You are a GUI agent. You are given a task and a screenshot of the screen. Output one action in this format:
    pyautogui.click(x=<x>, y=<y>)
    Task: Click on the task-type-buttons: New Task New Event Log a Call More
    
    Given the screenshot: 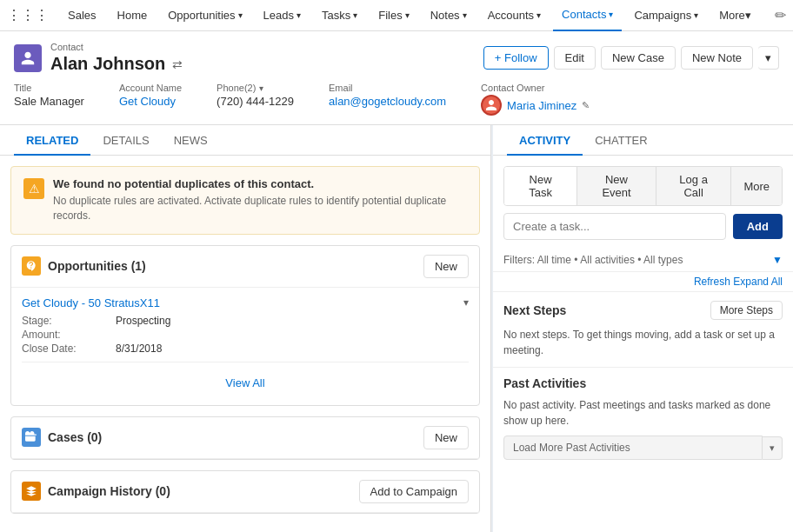 What is the action you would take?
    pyautogui.click(x=643, y=186)
    